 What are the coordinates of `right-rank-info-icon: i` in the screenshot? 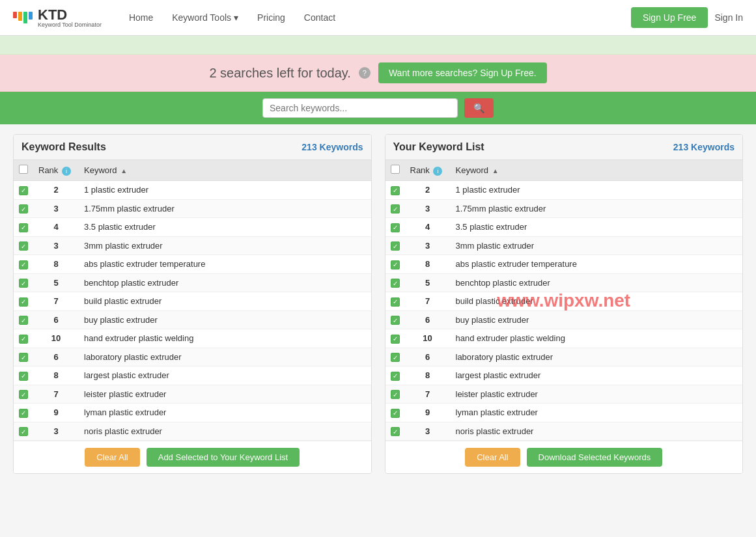 It's located at (438, 171).